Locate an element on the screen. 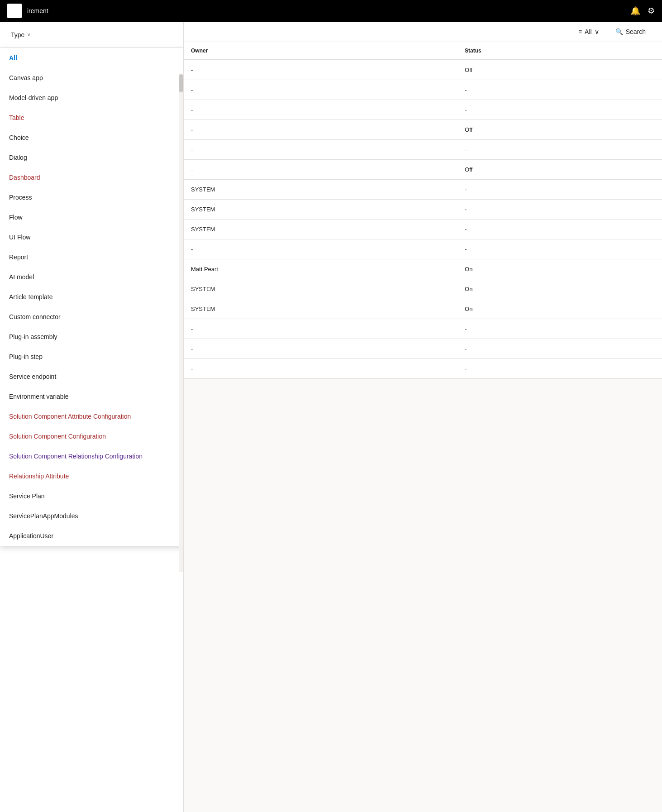 The image size is (662, 812). filter-chevron-icon: ∨ is located at coordinates (597, 32).